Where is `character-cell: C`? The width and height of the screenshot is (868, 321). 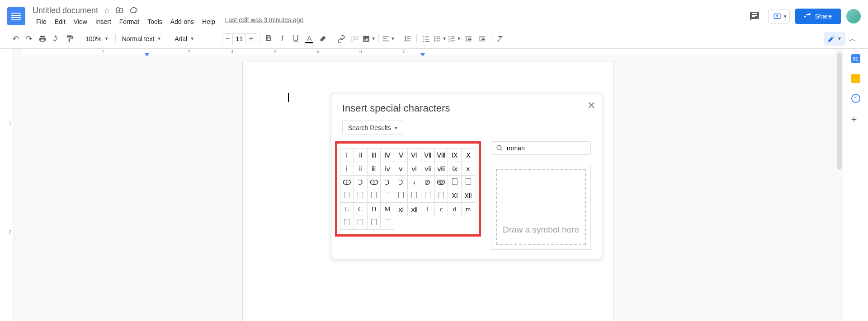 character-cell: C is located at coordinates (360, 209).